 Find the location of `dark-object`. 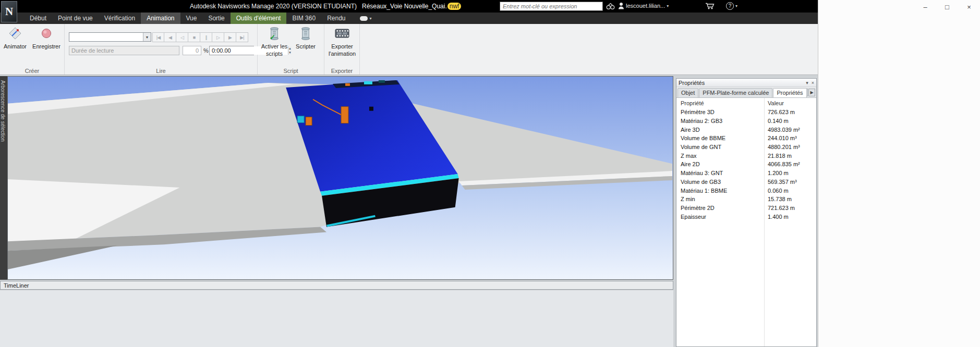

dark-object is located at coordinates (371, 109).